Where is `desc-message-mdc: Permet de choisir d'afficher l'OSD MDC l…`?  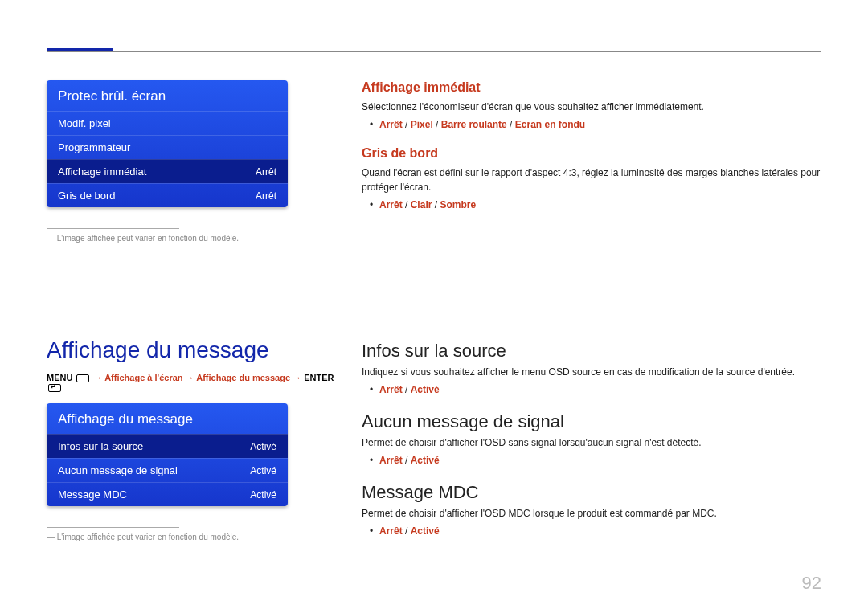
desc-message-mdc: Permet de choisir d'afficher l'OSD MDC l… is located at coordinates (592, 513).